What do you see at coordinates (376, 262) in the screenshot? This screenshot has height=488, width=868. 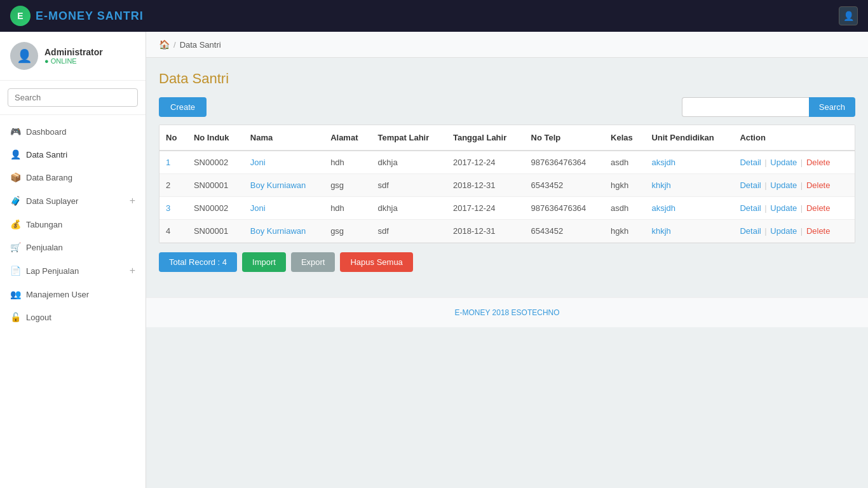 I see `hapus-semua-button: Hapus Semua` at bounding box center [376, 262].